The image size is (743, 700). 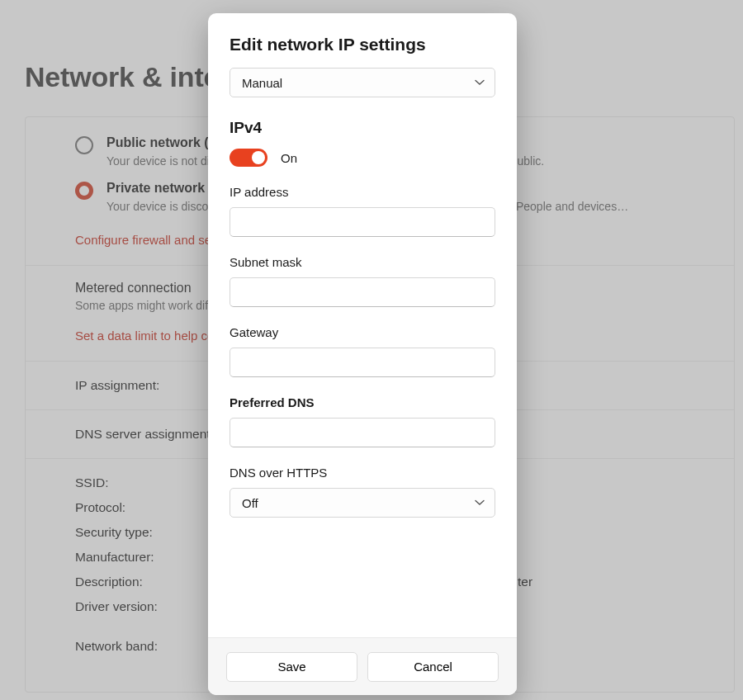 What do you see at coordinates (292, 667) in the screenshot?
I see `save-button: Save` at bounding box center [292, 667].